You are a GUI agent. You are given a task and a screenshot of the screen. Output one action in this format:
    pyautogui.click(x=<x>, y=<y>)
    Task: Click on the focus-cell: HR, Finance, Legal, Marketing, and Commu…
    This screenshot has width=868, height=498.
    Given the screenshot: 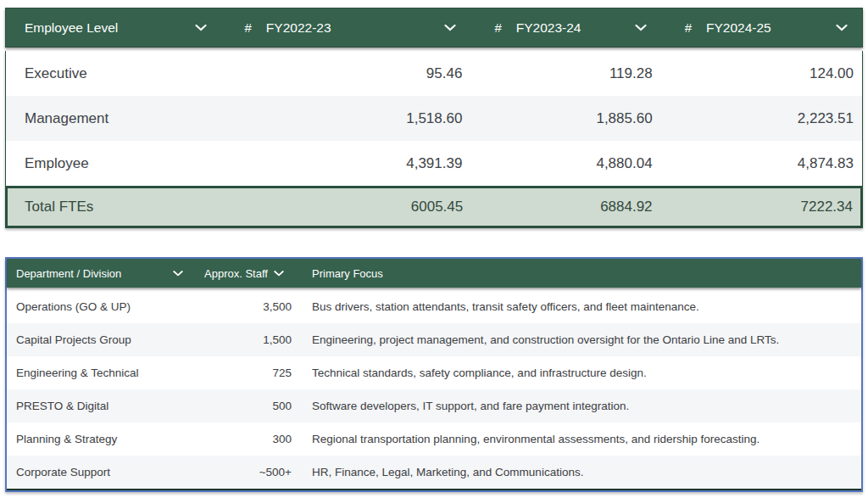 What is the action you would take?
    pyautogui.click(x=581, y=472)
    